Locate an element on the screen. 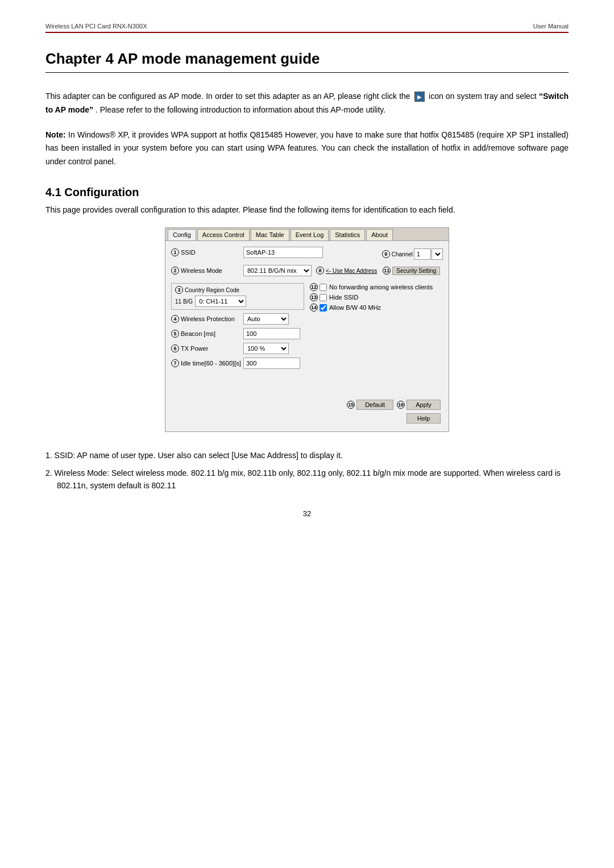 This screenshot has height=868, width=614. beacon-row: 5 Beacon [ms] is located at coordinates (238, 334).